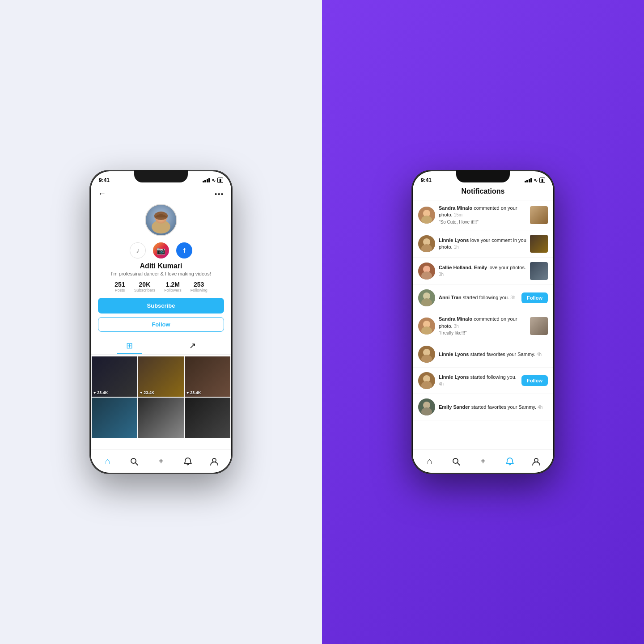 The width and height of the screenshot is (644, 644). Describe the element at coordinates (536, 181) in the screenshot. I see `wifi-icon-right: ∿` at that location.